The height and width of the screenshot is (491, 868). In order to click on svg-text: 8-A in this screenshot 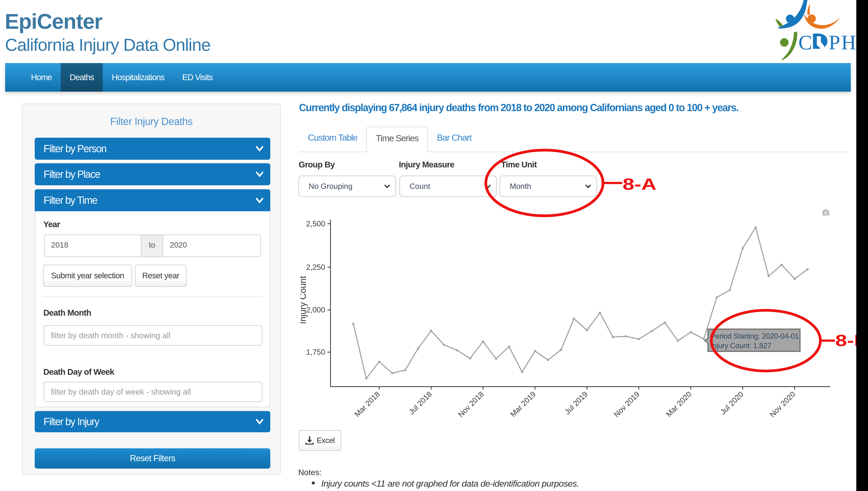, I will do `click(640, 184)`.